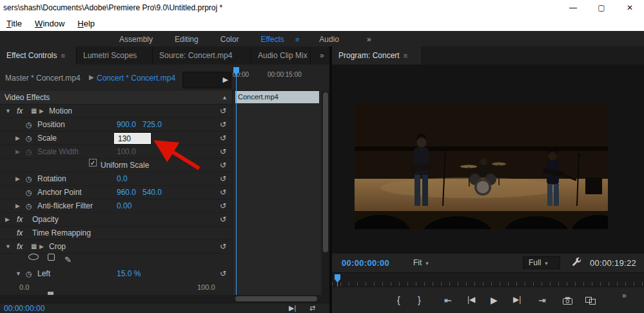 Image resolution: width=644 pixels, height=313 pixels. What do you see at coordinates (277, 97) in the screenshot?
I see `timeline-clip: Concert.mp4` at bounding box center [277, 97].